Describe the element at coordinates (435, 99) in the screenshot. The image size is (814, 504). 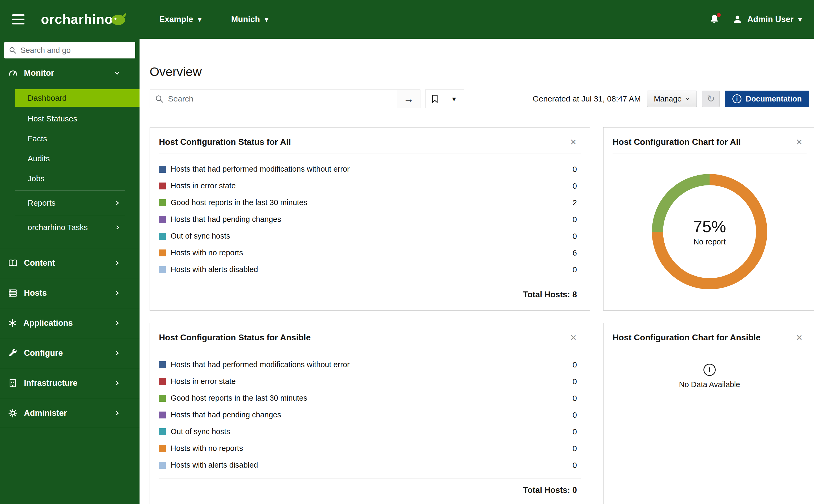
I see `bookmark-button` at that location.